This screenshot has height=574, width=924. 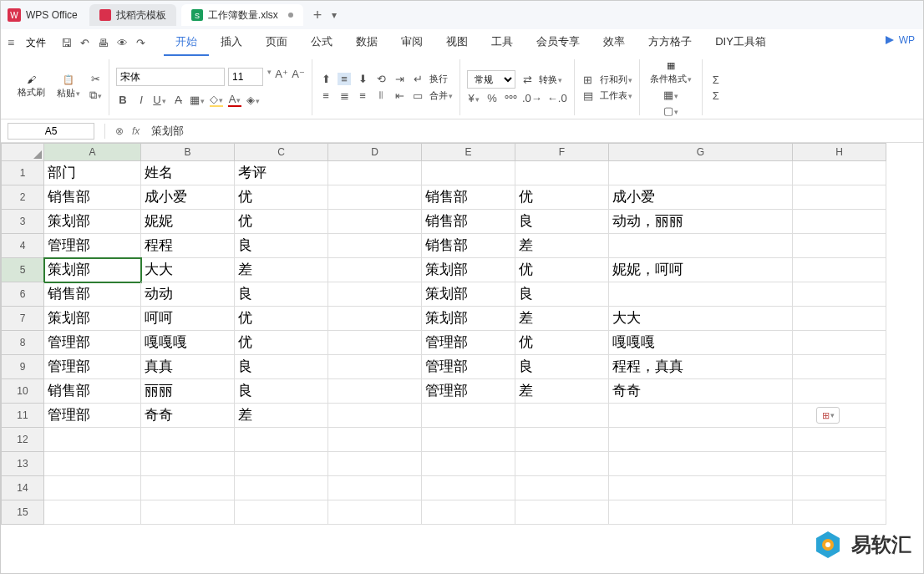 What do you see at coordinates (93, 271) in the screenshot?
I see `cell: 策划部` at bounding box center [93, 271].